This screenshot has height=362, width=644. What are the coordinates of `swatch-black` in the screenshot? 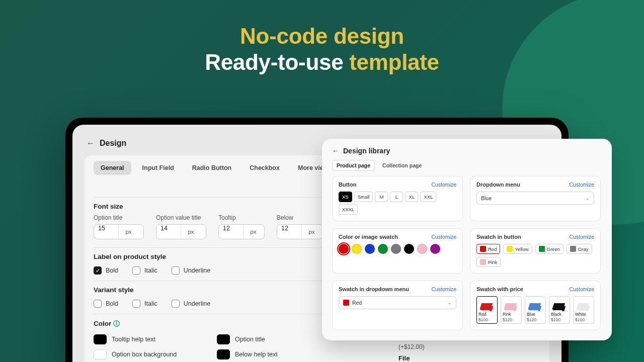 It's located at (409, 249).